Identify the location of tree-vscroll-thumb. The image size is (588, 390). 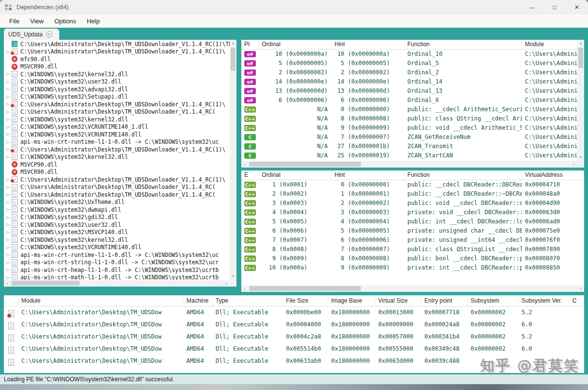
(233, 59).